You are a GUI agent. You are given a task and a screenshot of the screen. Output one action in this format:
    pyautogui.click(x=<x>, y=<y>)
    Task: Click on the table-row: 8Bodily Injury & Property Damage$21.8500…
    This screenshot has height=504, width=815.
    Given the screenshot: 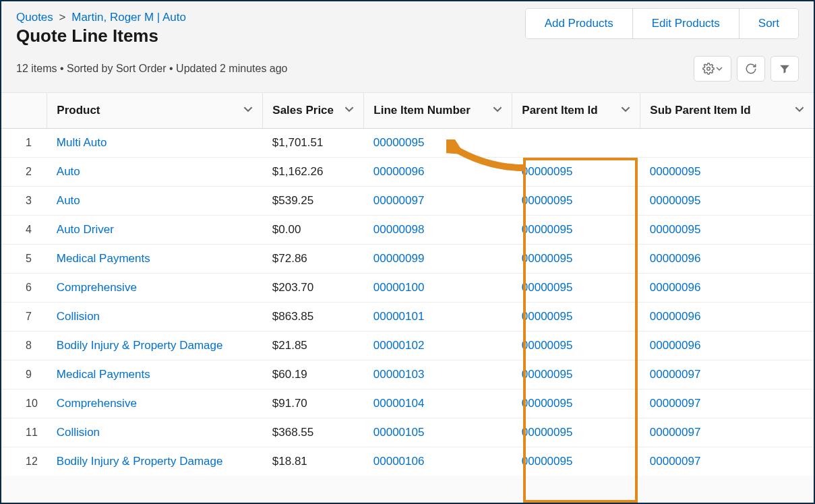 What is the action you would take?
    pyautogui.click(x=407, y=346)
    